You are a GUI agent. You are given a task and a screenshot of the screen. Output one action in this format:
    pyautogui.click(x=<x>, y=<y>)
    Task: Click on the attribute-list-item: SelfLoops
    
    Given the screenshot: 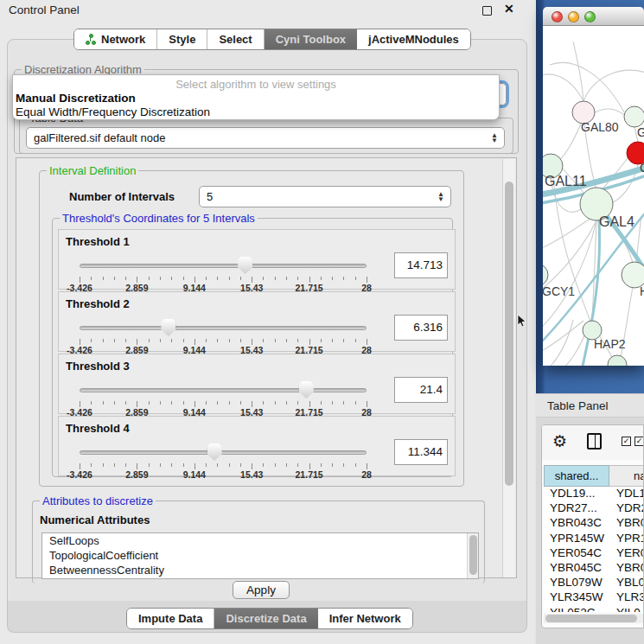 What is the action you would take?
    pyautogui.click(x=260, y=541)
    